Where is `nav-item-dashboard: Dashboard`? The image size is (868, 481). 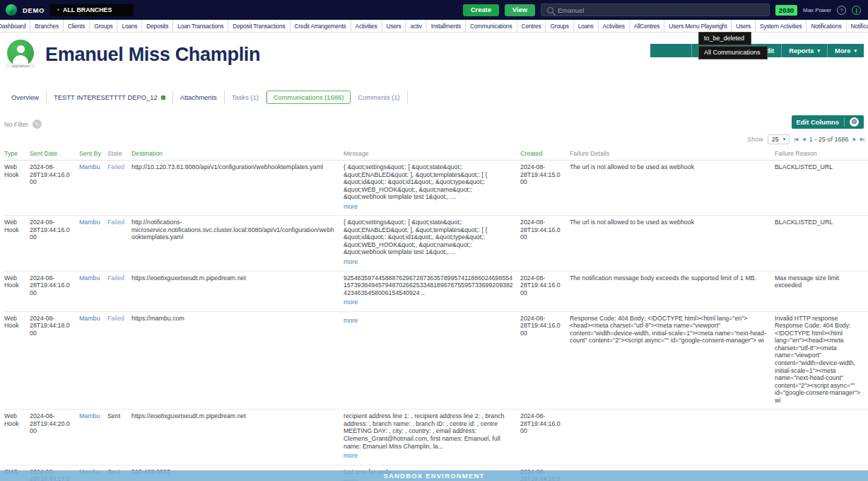 nav-item-dashboard: Dashboard is located at coordinates (16, 25).